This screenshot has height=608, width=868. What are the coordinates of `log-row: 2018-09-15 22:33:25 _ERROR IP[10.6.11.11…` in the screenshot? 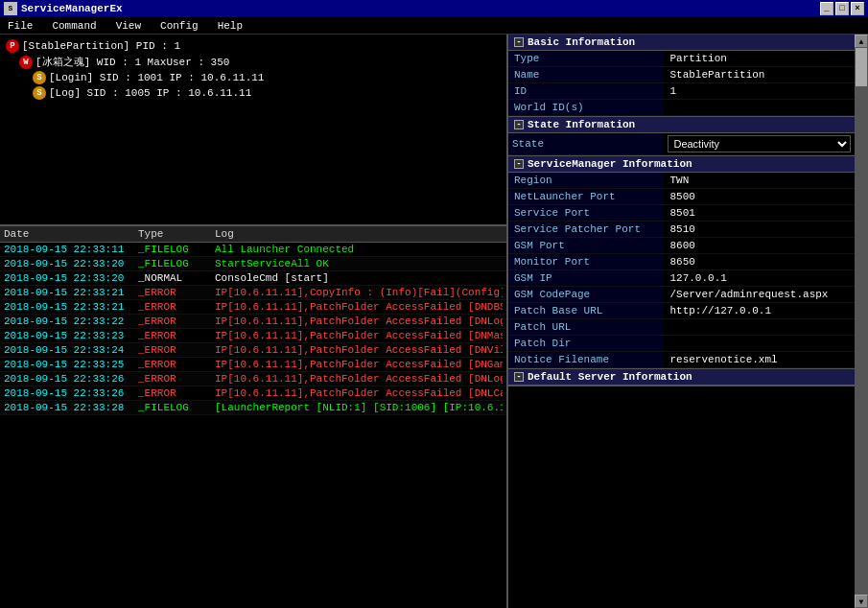 It's located at (253, 364).